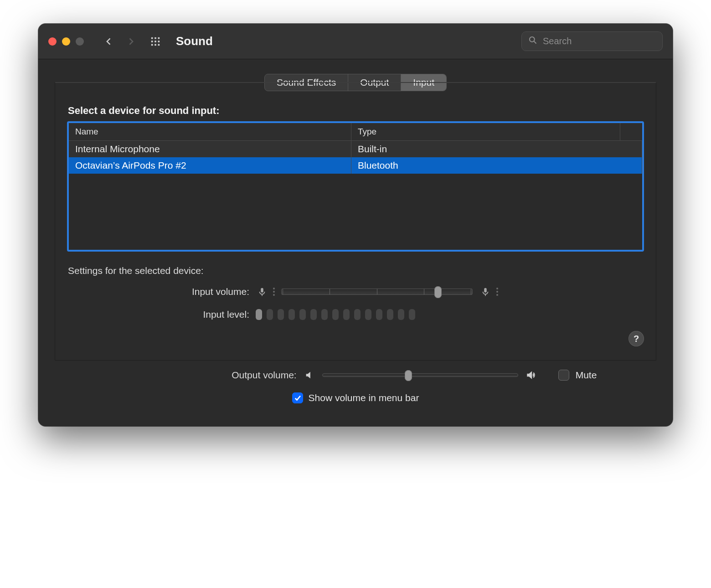 The width and height of the screenshot is (711, 588). What do you see at coordinates (420, 375) in the screenshot?
I see `output-volume-slider` at bounding box center [420, 375].